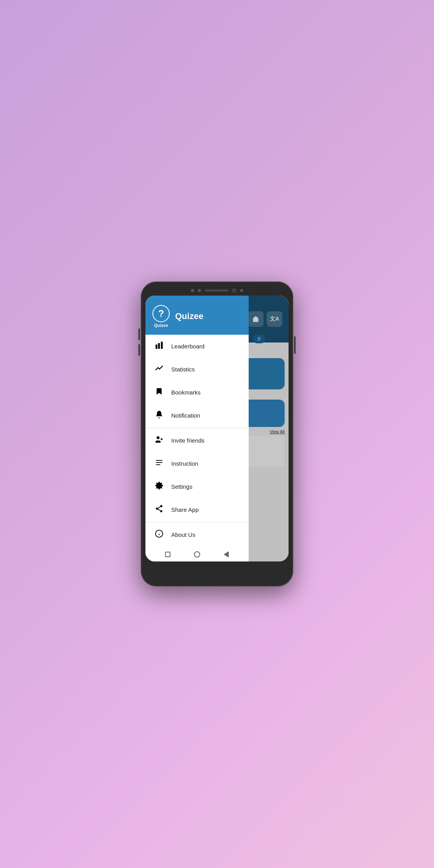 This screenshot has height=868, width=434. Describe the element at coordinates (186, 393) in the screenshot. I see `bookmarks-label: Bookmarks` at that location.